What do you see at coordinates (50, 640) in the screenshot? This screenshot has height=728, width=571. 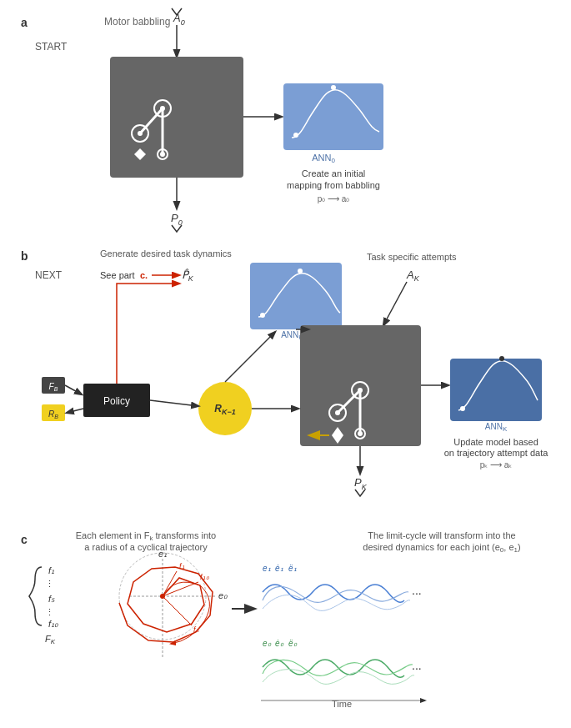 I see `fk-label: FK` at bounding box center [50, 640].